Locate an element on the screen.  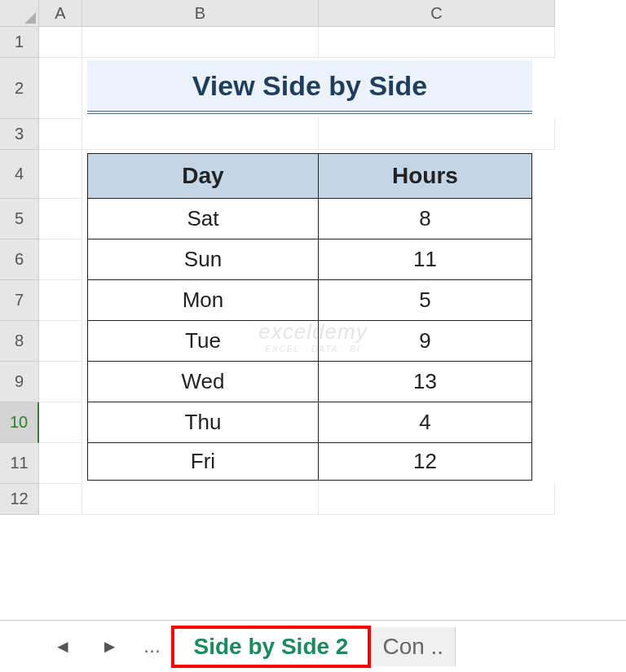
table-header-day: Day is located at coordinates (203, 176).